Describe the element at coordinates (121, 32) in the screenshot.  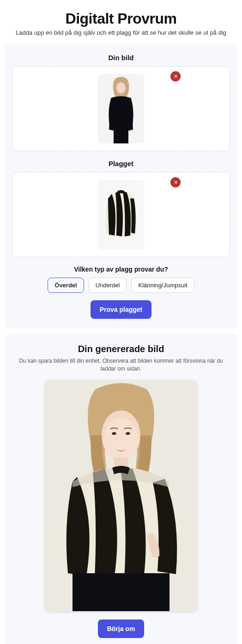
I see `page-subtitle: Ladda upp en bild på dig själv och ett p…` at that location.